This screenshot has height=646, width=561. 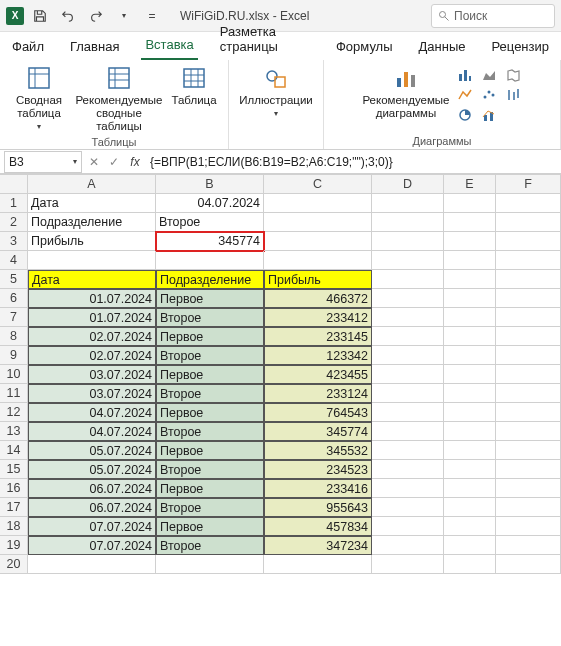 I want to click on row-header: 16, so click(x=14, y=488).